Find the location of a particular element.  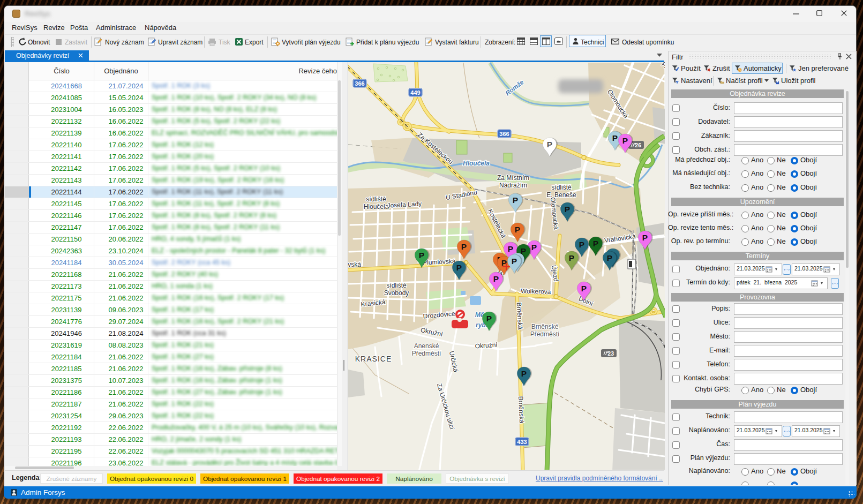

svg-text: Okružní is located at coordinates (486, 346).